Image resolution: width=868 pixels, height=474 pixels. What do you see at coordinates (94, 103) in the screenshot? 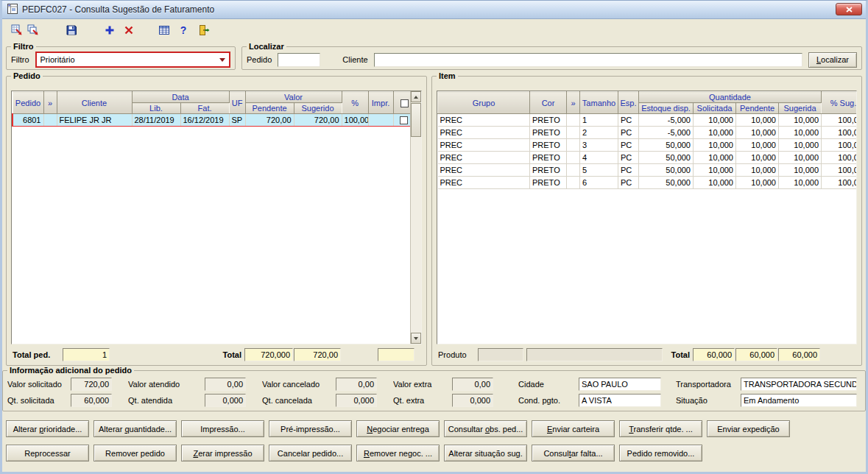
I see `col-header-cliente: Cliente` at bounding box center [94, 103].